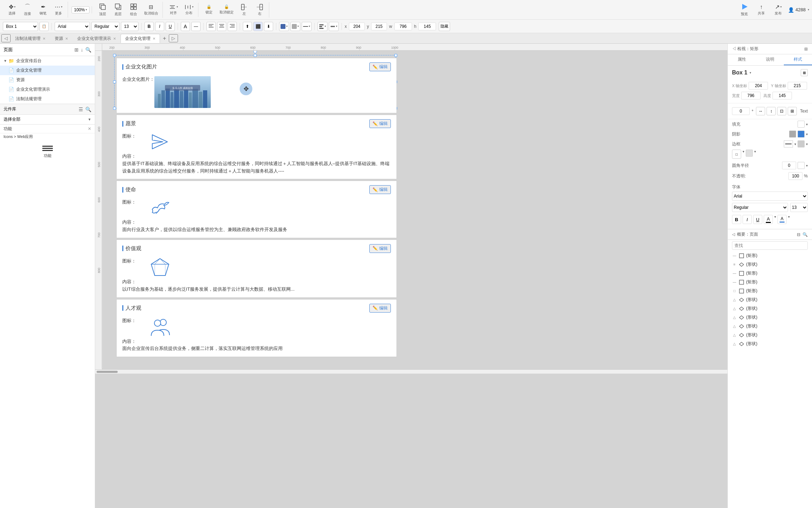  I want to click on font-underline-btn: U, so click(758, 219).